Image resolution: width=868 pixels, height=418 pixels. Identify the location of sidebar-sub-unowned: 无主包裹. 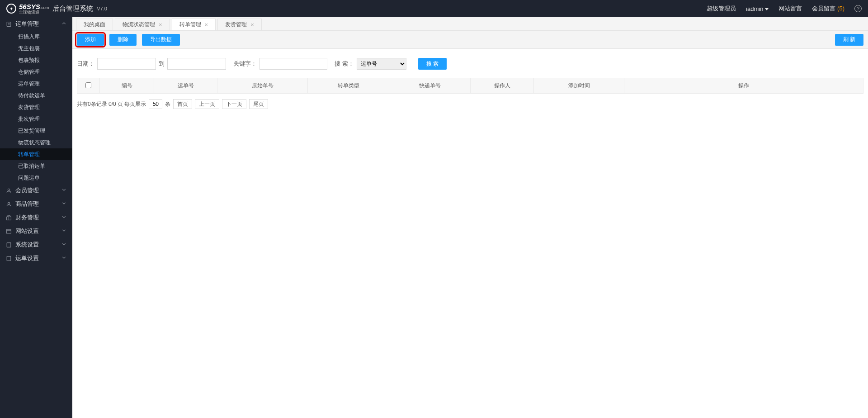
(36, 48).